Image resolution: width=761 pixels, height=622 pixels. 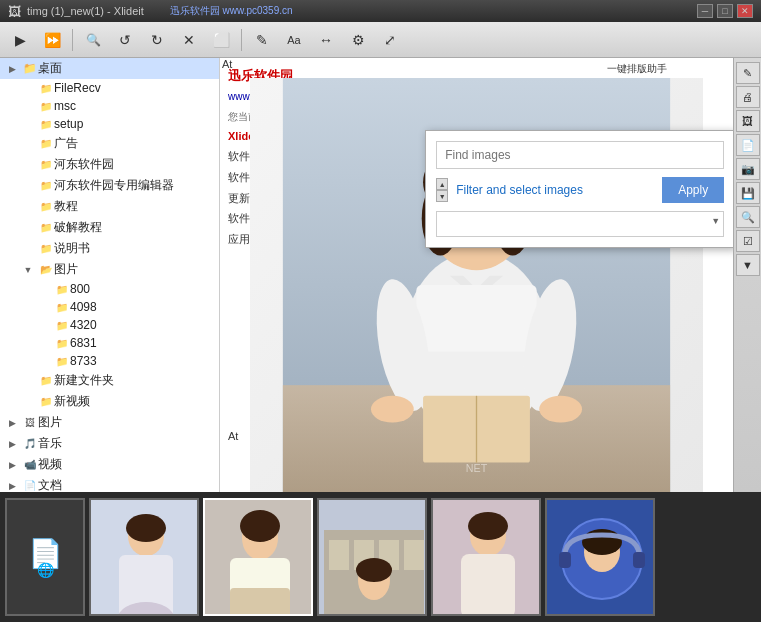 I want to click on rt-camera-button: 📷, so click(x=748, y=169).